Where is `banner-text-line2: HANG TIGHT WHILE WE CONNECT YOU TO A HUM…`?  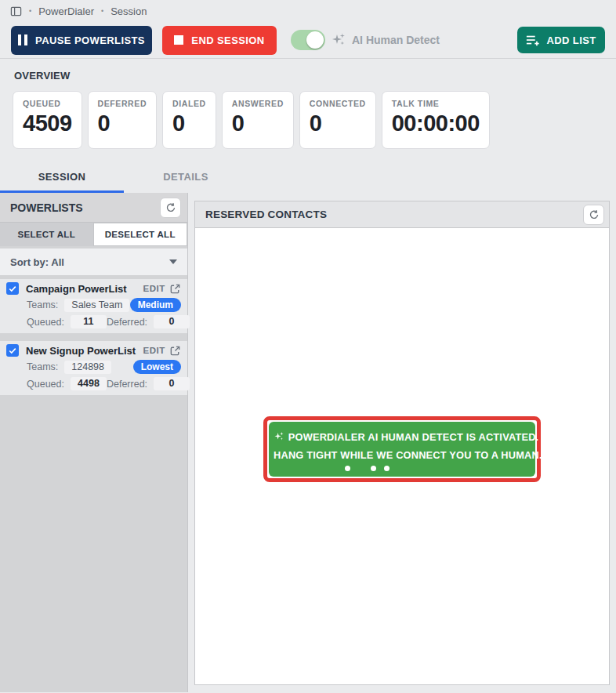
banner-text-line2: HANG TIGHT WHILE WE CONNECT YOU TO A HUM… is located at coordinates (402, 455).